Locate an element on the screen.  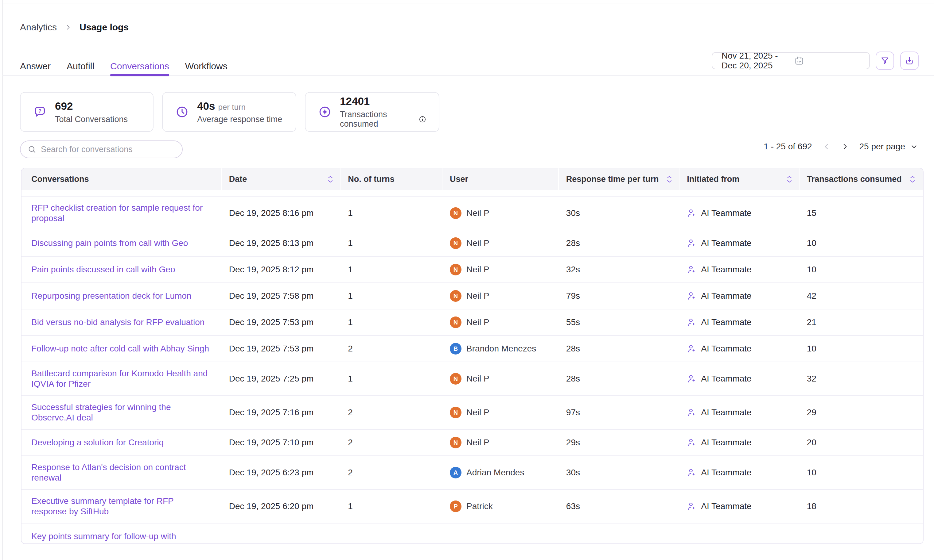
conversation-link: Key points summary for follow-up with is located at coordinates (120, 537).